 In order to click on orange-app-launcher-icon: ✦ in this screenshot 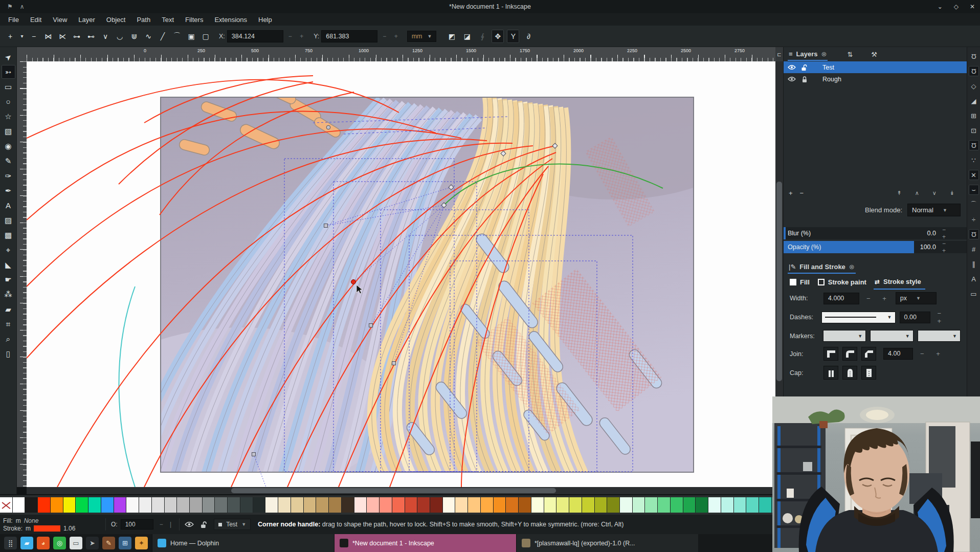, I will do `click(141, 543)`.